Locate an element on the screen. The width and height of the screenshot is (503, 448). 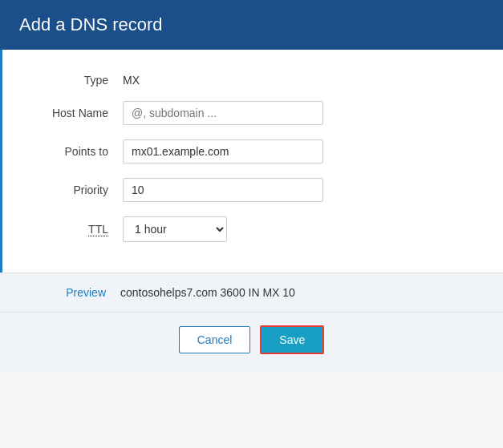
ttl-label: TTL is located at coordinates (79, 229).